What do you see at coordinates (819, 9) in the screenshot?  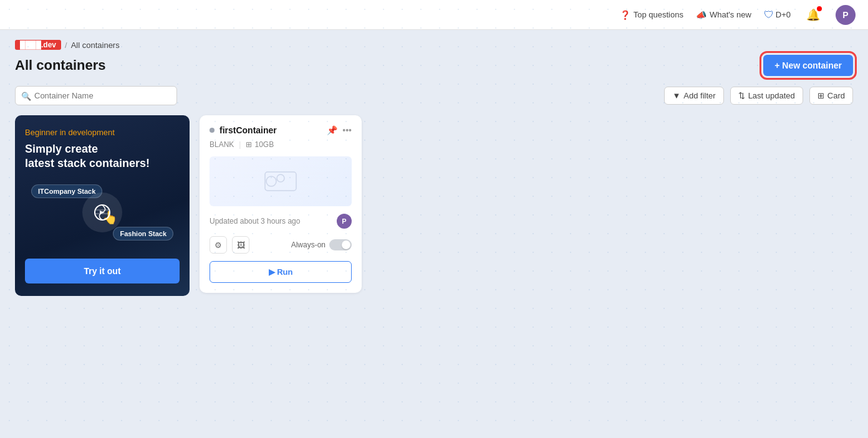 I see `notification-dot` at bounding box center [819, 9].